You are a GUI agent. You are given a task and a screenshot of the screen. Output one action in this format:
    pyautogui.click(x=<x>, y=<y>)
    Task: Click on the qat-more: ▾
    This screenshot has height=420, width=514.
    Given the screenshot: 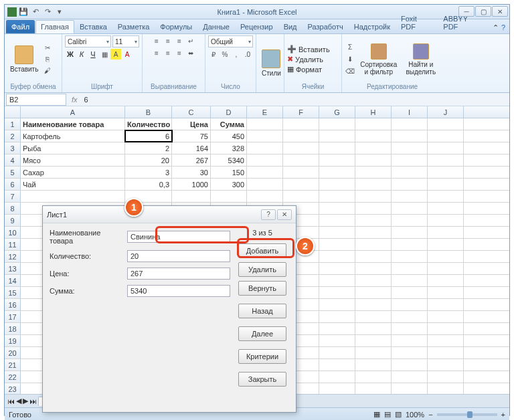 What is the action you would take?
    pyautogui.click(x=60, y=12)
    